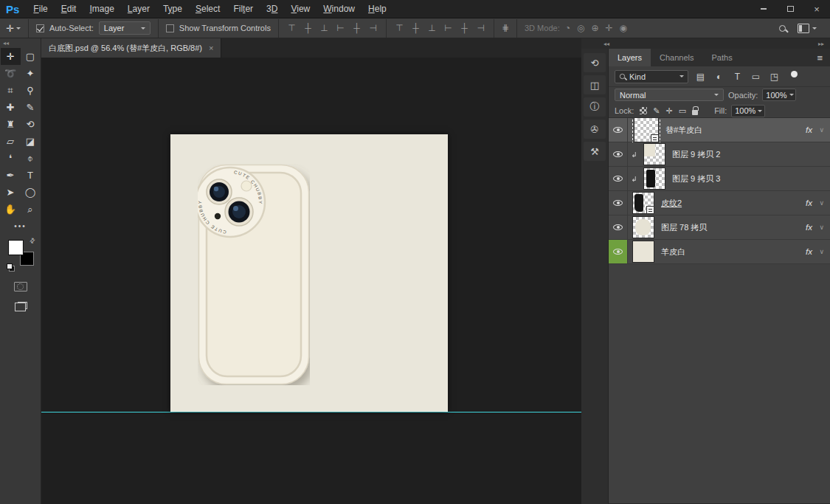 This screenshot has height=504, width=830. What do you see at coordinates (595, 63) in the screenshot?
I see `history-panel-icon: ⟲` at bounding box center [595, 63].